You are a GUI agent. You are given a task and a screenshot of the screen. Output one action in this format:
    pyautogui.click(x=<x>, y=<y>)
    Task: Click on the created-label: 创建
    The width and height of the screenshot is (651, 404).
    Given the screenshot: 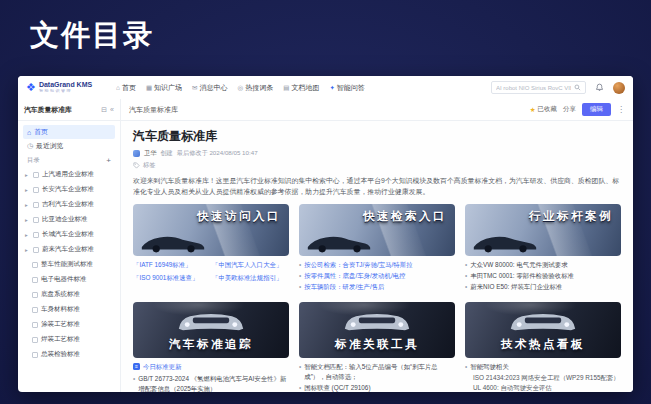 What is the action you would take?
    pyautogui.click(x=166, y=154)
    